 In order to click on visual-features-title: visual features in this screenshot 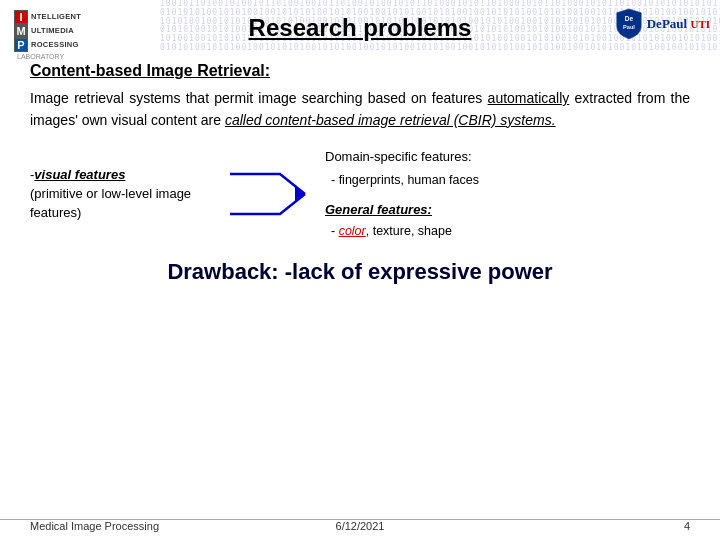, I will do `click(80, 174)`.